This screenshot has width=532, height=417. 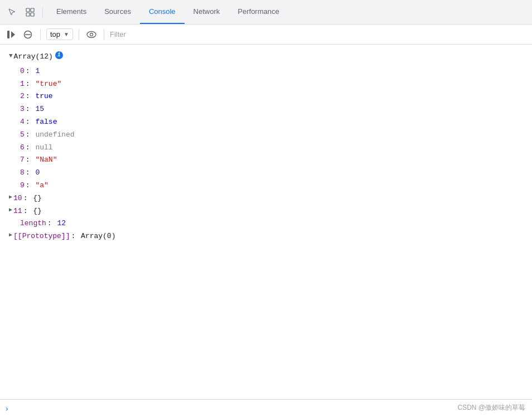 What do you see at coordinates (12, 12) in the screenshot?
I see `cursor-icon-btn` at bounding box center [12, 12].